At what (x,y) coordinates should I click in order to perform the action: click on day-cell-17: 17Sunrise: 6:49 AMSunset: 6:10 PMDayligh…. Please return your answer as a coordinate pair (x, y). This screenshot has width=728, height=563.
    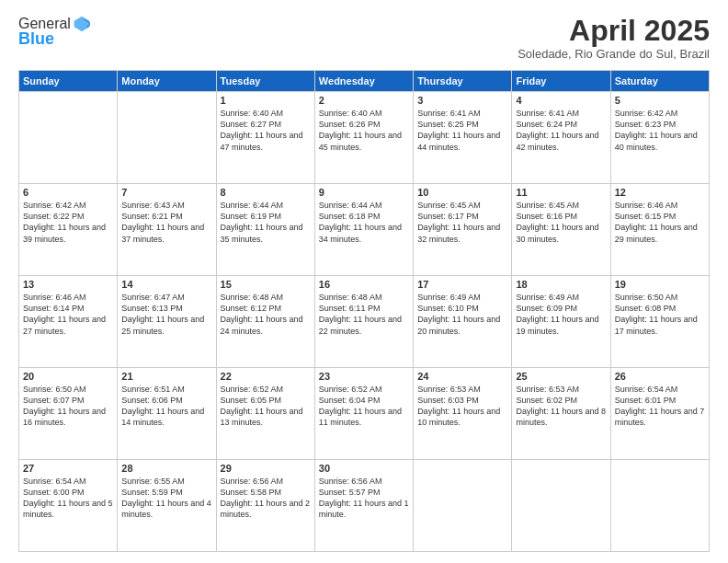
    Looking at the image, I should click on (463, 322).